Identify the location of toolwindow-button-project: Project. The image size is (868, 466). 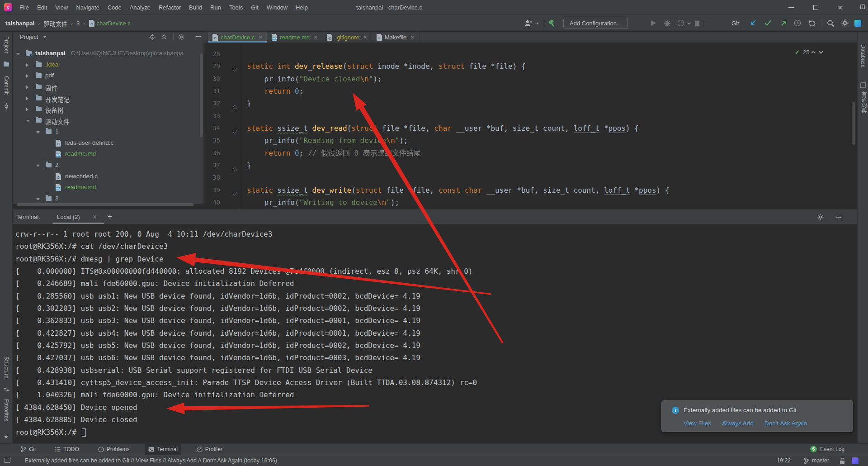
(6, 44).